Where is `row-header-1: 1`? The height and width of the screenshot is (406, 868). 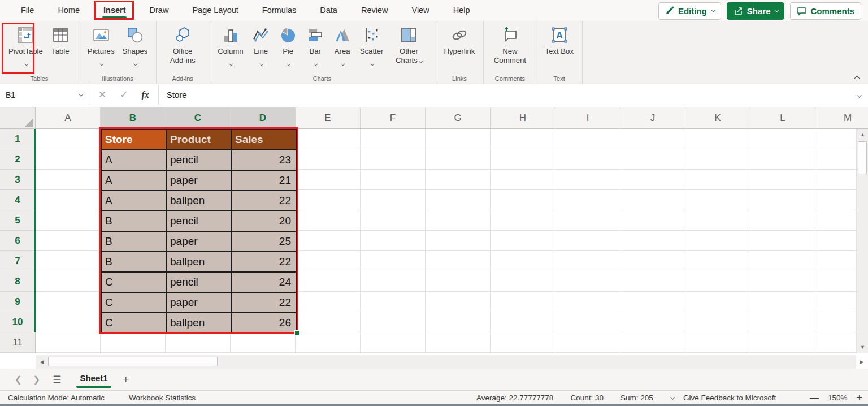
row-header-1: 1 is located at coordinates (18, 139).